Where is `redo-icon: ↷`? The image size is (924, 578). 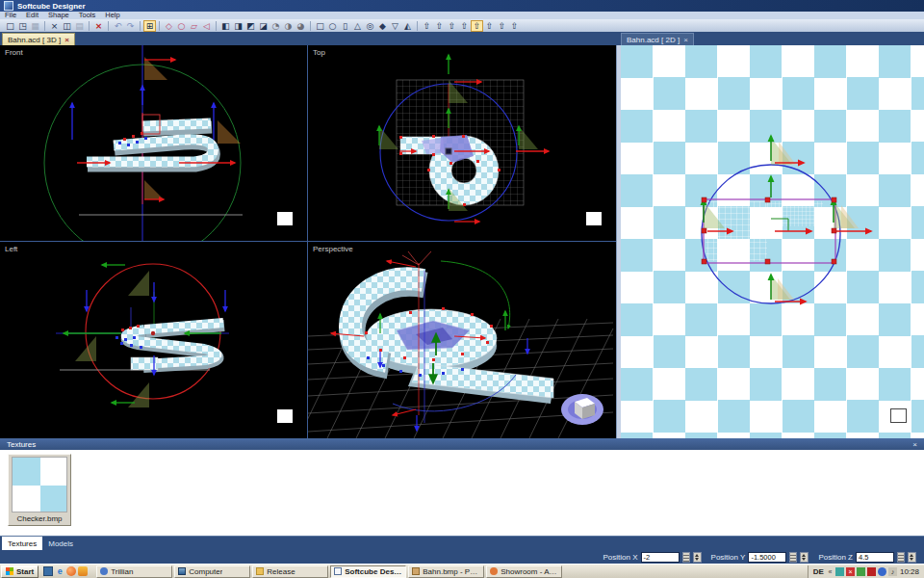 redo-icon: ↷ is located at coordinates (131, 26).